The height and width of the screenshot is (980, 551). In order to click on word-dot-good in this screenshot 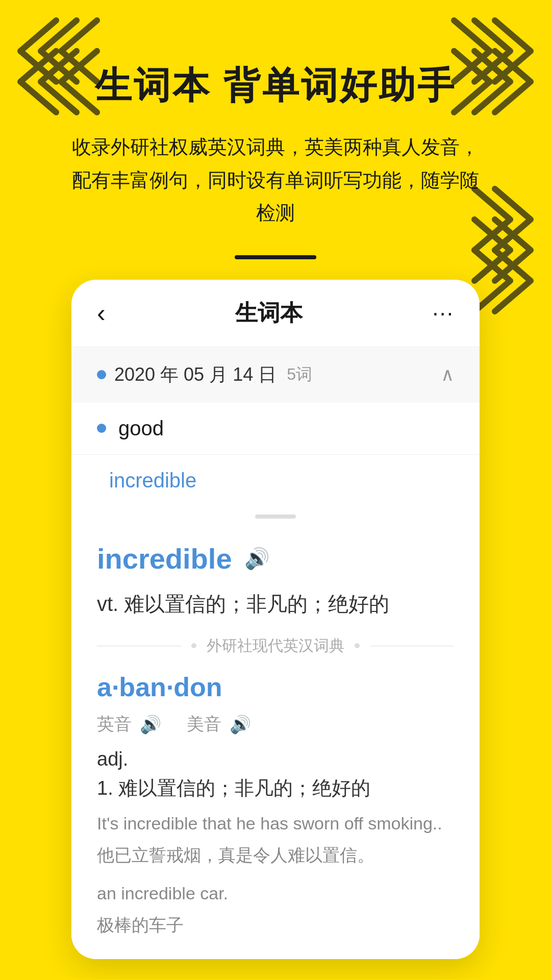, I will do `click(102, 428)`.